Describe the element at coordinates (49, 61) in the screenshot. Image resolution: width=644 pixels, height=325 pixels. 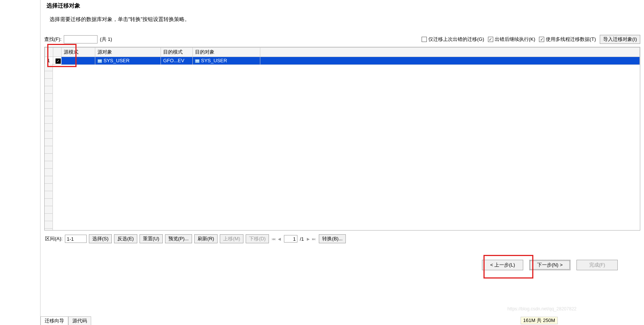
I see `row-number: 1` at that location.